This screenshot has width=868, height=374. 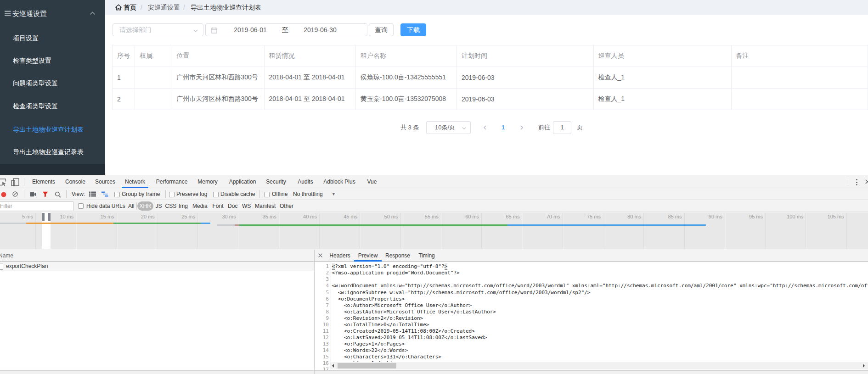 I want to click on overview-right-grip, so click(x=50, y=217).